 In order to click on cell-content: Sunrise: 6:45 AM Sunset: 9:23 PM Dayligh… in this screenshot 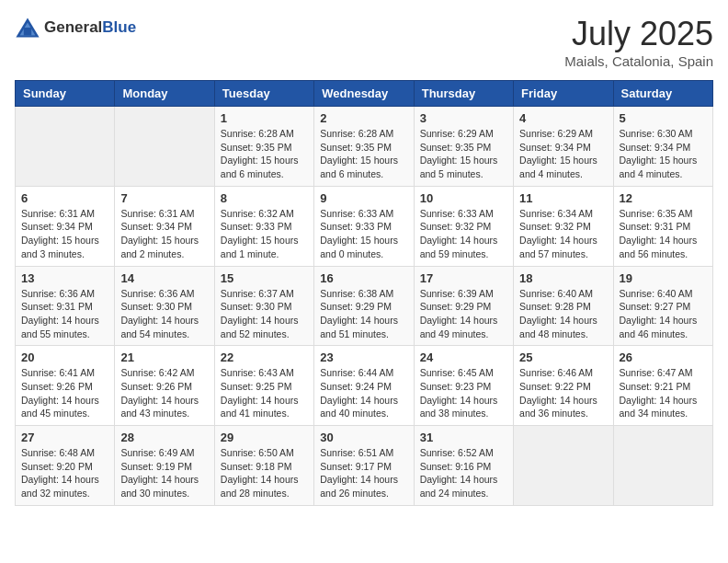, I will do `click(463, 394)`.